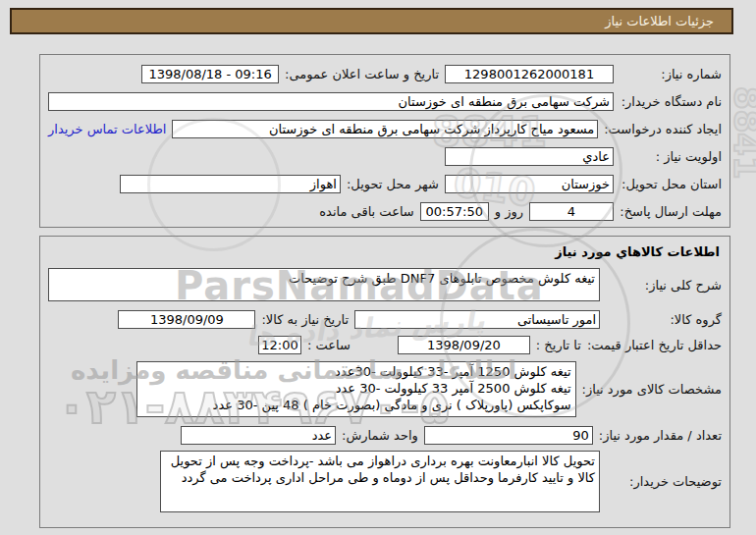 The width and height of the screenshot is (756, 535). I want to click on request-creator-input: مسعود میاح کارپرداز شرکت سهامی برق منطقه…, so click(385, 130).